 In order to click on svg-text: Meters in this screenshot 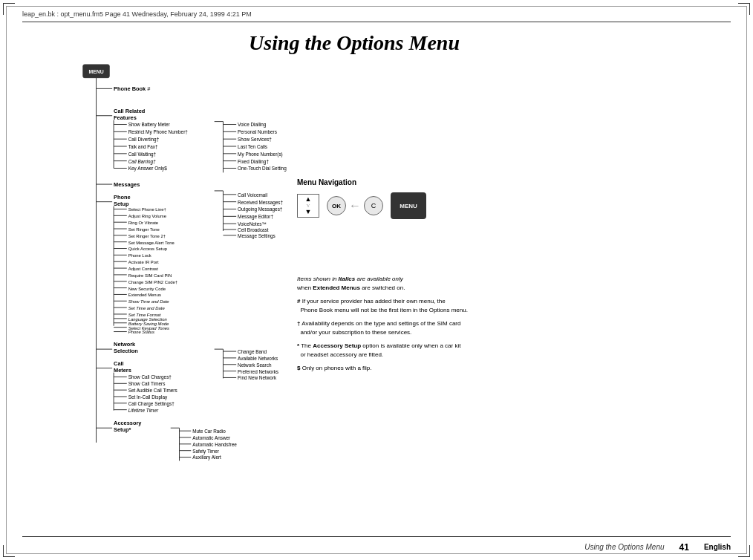, I will do `click(123, 370)`.